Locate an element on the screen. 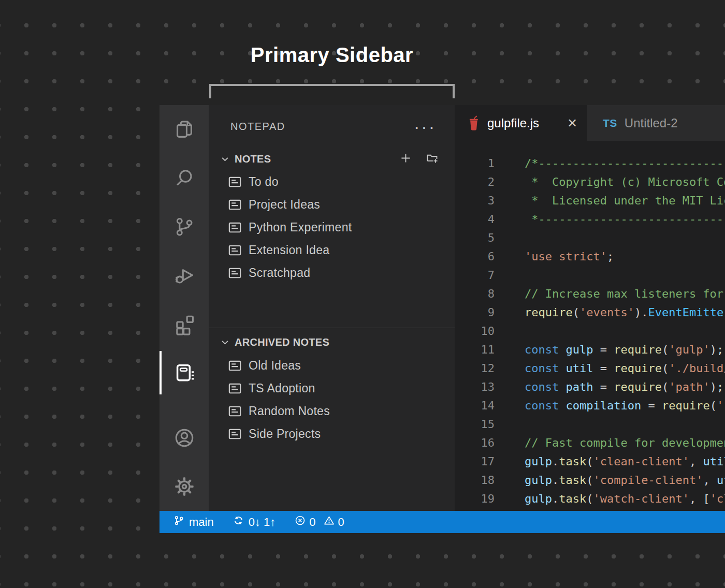  line-number: 3 is located at coordinates (474, 201).